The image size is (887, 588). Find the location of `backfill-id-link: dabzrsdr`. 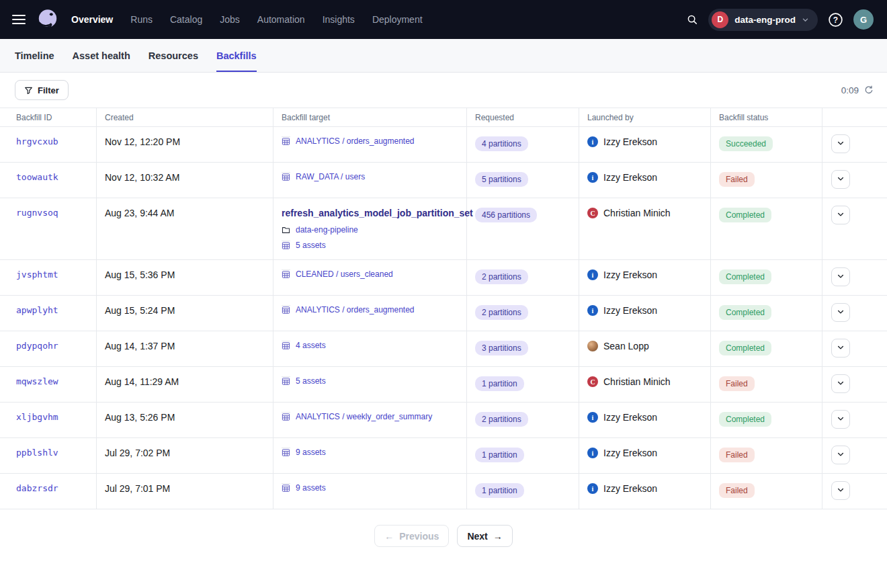

backfill-id-link: dabzrsdr is located at coordinates (38, 488).